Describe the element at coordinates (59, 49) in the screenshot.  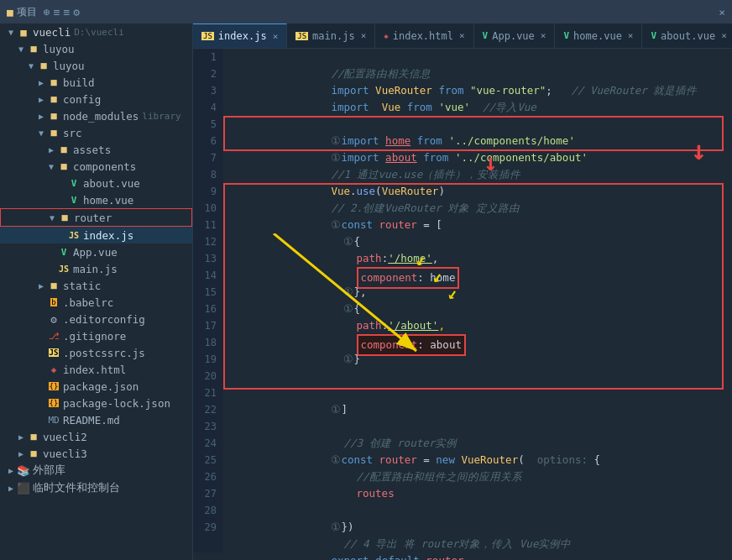
I see `luyou-label: luyou` at that location.